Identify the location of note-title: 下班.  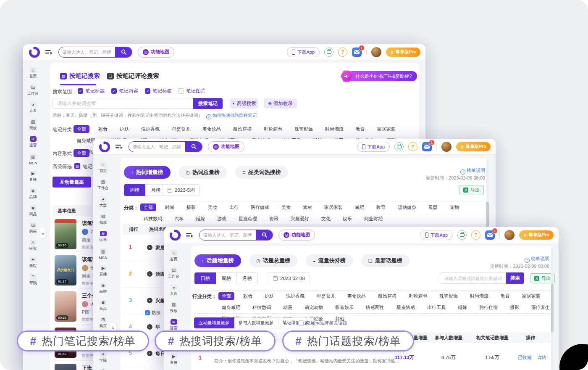
(87, 367).